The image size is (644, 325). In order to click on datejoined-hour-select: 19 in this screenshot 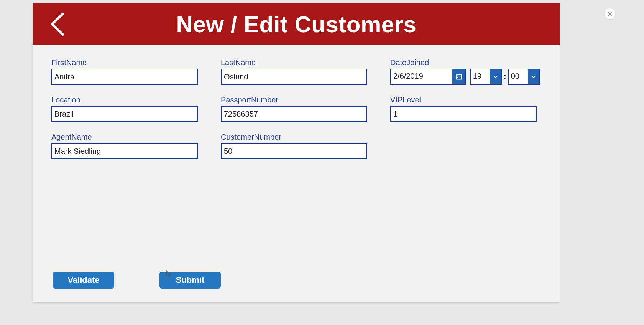, I will do `click(486, 77)`.